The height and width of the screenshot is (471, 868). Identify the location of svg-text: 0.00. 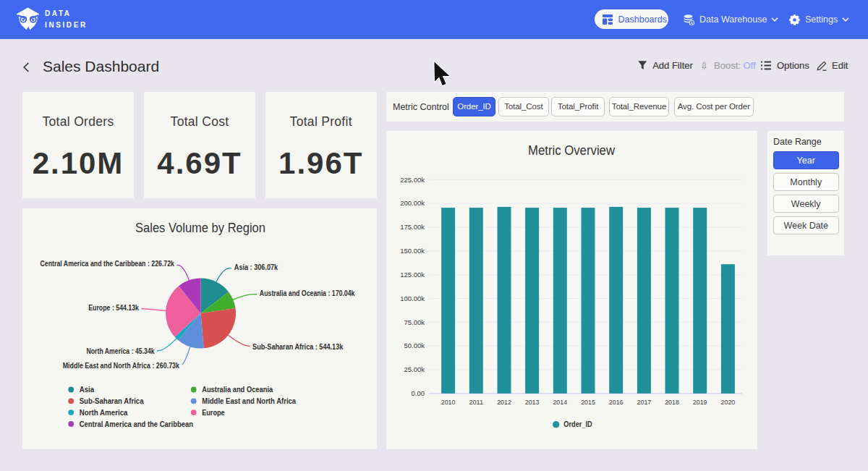
(418, 394).